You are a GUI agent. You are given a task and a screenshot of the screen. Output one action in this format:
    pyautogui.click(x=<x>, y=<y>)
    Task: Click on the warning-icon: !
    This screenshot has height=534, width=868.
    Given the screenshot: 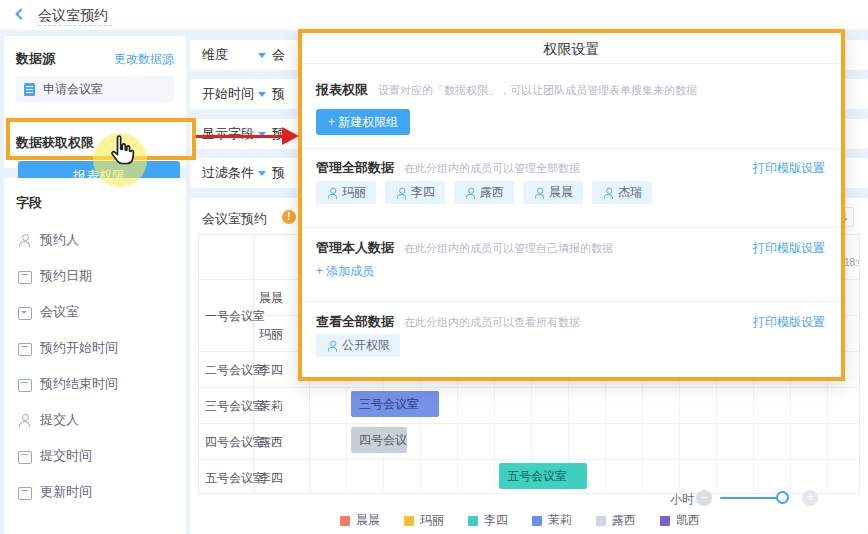 What is the action you would take?
    pyautogui.click(x=289, y=217)
    